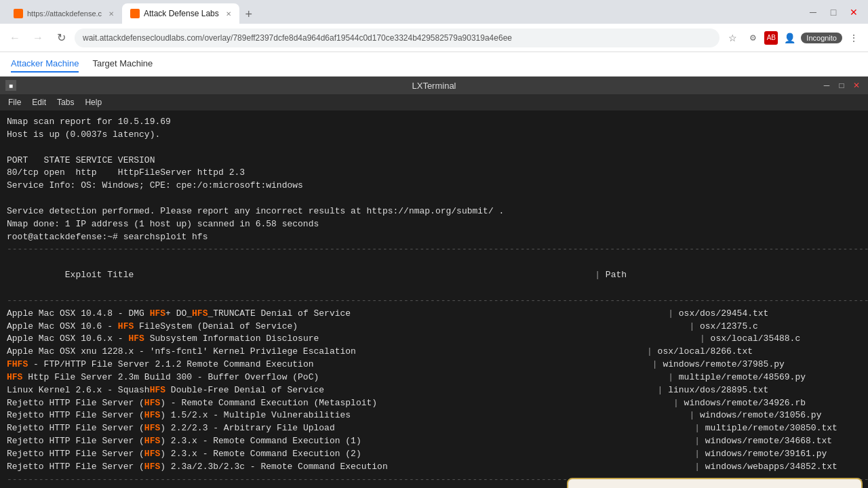 Image resolution: width=868 pixels, height=488 pixels. Describe the element at coordinates (434, 38) in the screenshot. I see `address-bar: ← → ↻ wait.attackdefensecloudlabs.com/ov…` at that location.